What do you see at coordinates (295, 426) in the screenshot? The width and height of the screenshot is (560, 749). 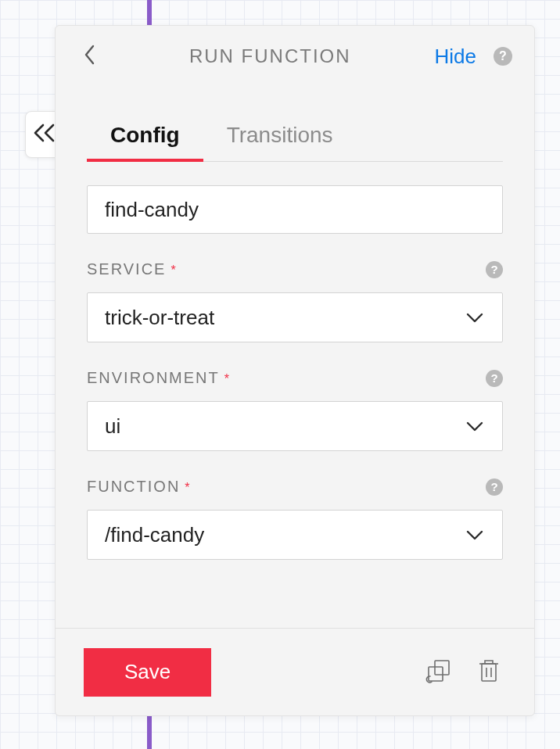 I see `environment-select: ui` at bounding box center [295, 426].